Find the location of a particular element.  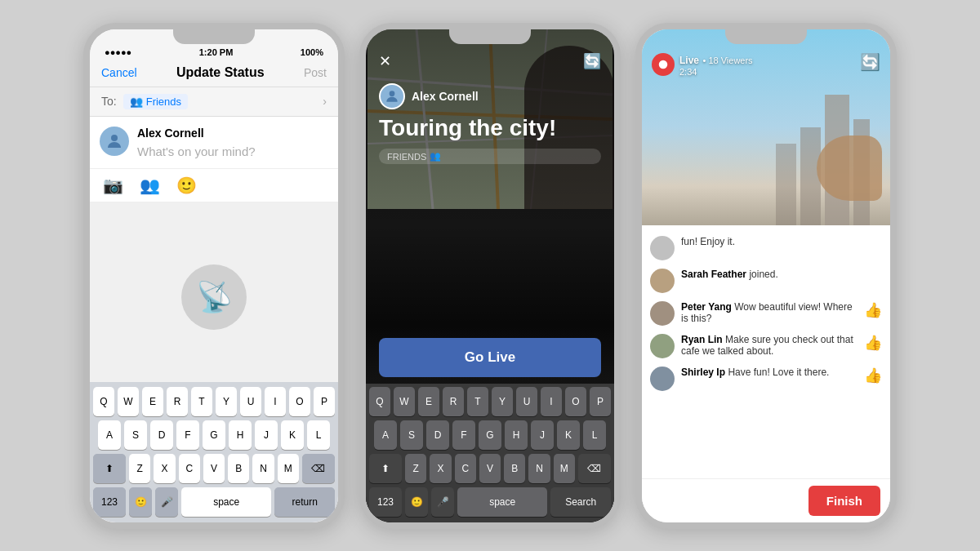

key2-f: F is located at coordinates (464, 435).